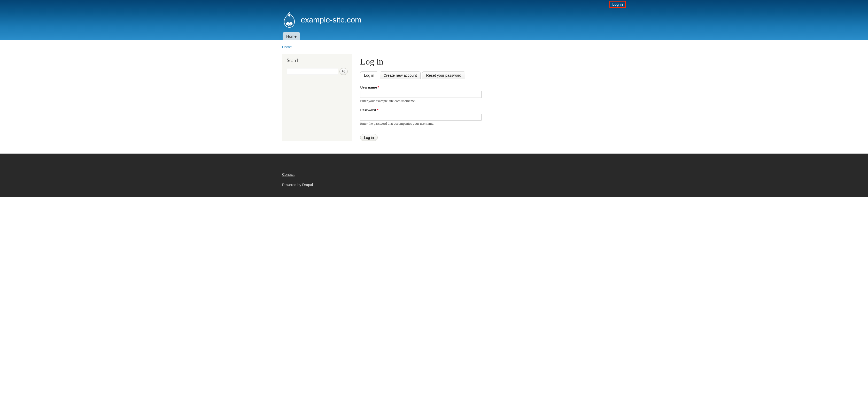 The image size is (868, 398). Describe the element at coordinates (289, 20) in the screenshot. I see `drupal-logo-icon` at that location.